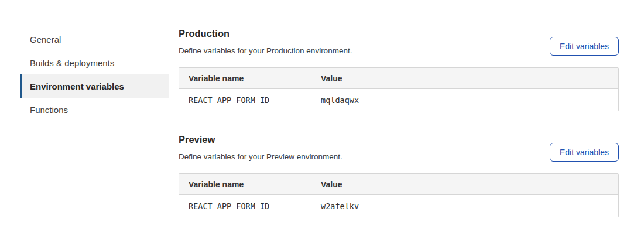 This screenshot has width=644, height=246. Describe the element at coordinates (95, 110) in the screenshot. I see `sidebar-item-functions: Functions` at that location.